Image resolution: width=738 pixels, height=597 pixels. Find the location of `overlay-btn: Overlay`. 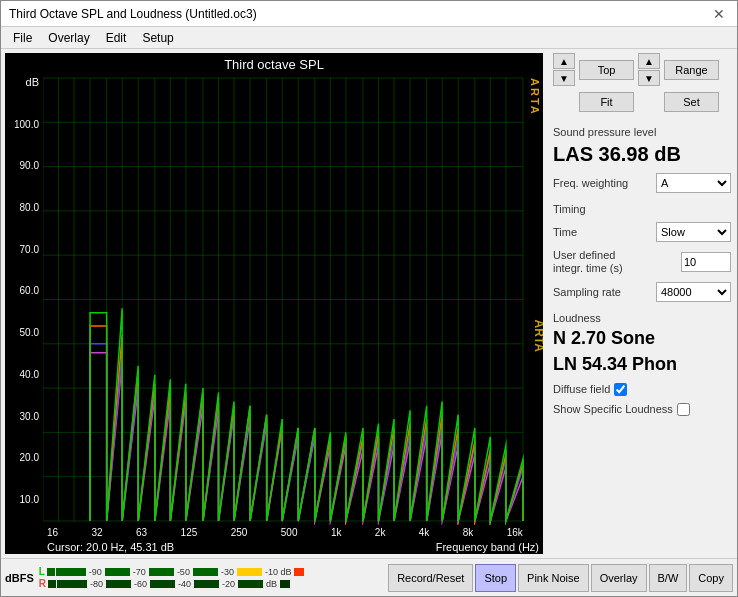

overlay-btn: Overlay is located at coordinates (619, 578).